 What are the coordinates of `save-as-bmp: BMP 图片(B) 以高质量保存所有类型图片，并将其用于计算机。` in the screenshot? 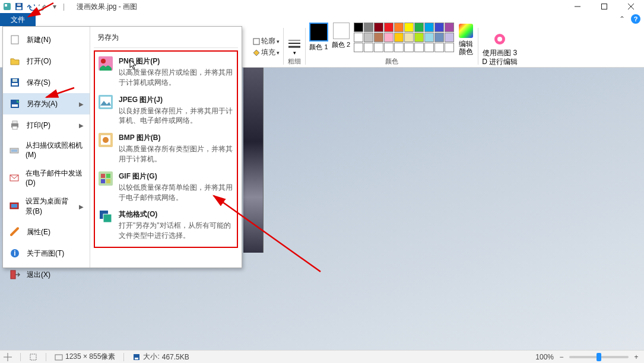 It's located at (166, 148).